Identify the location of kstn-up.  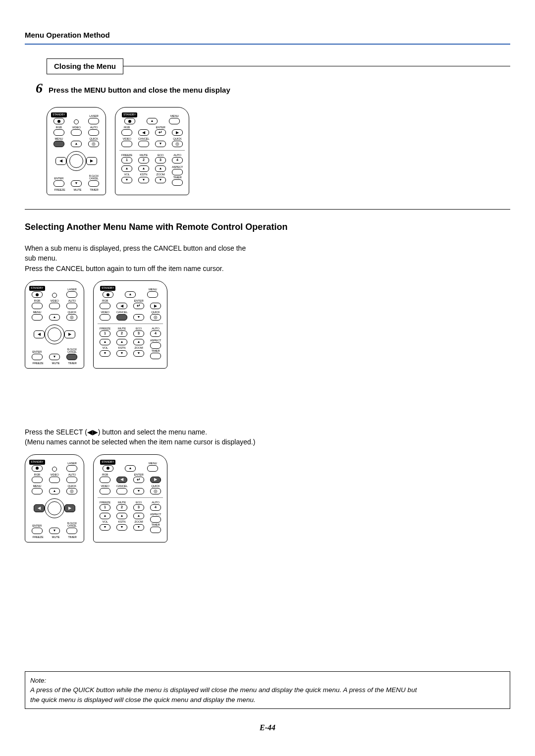
(122, 342).